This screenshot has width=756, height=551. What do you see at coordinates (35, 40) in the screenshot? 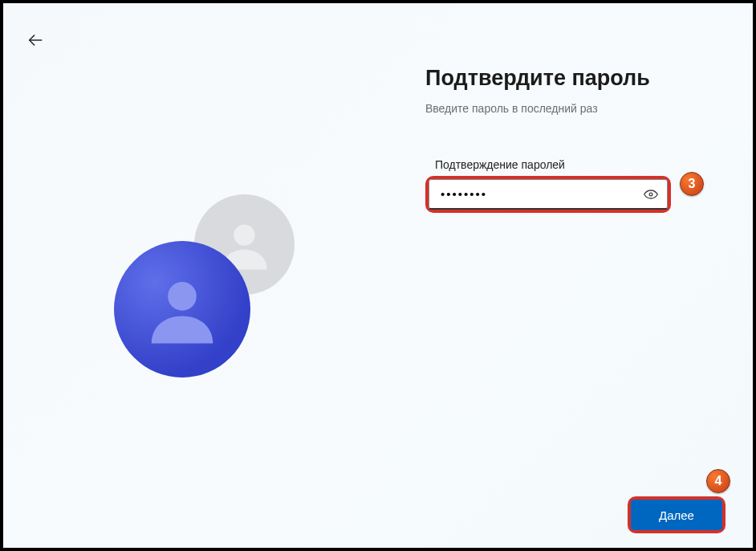
I see `arrow-left-icon` at bounding box center [35, 40].